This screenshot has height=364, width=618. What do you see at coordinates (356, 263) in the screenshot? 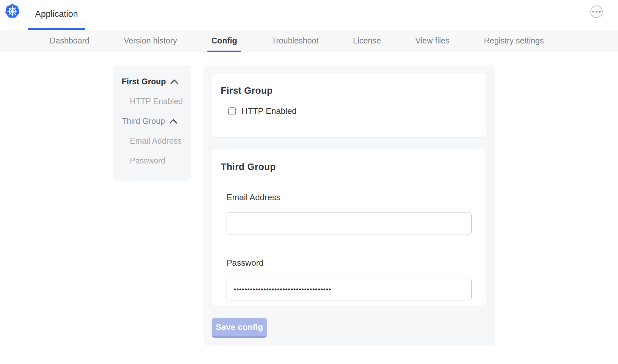
I see `field-label-password: Password` at bounding box center [356, 263].